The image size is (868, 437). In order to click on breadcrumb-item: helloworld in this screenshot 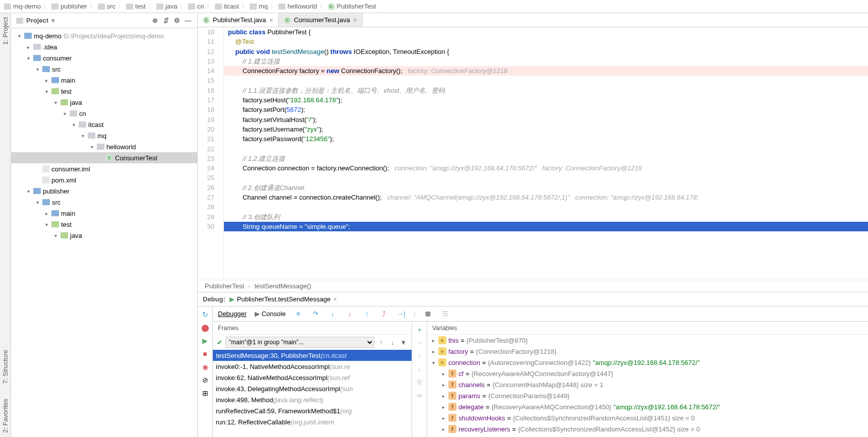, I will do `click(298, 6)`.